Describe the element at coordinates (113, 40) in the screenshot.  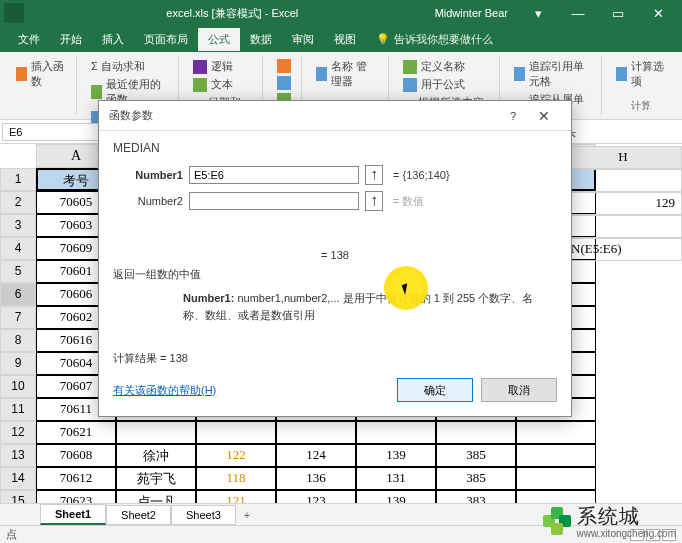
I see `tab-insert: 插入` at that location.